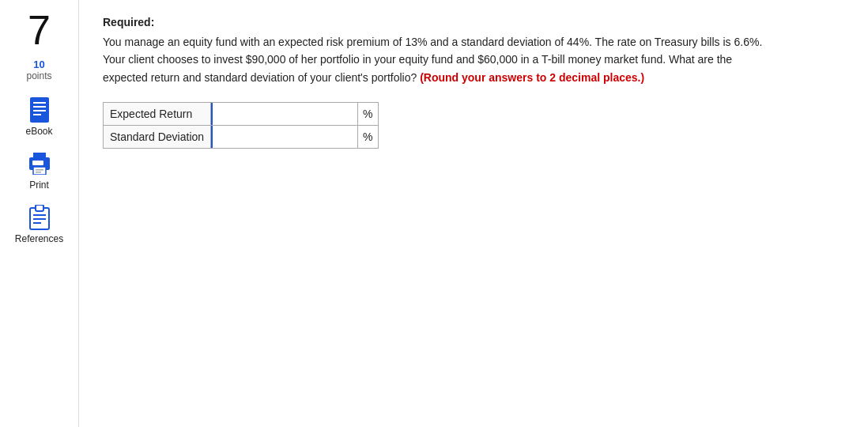 The height and width of the screenshot is (427, 868). Describe the element at coordinates (285, 114) in the screenshot. I see `expected-return-input` at that location.